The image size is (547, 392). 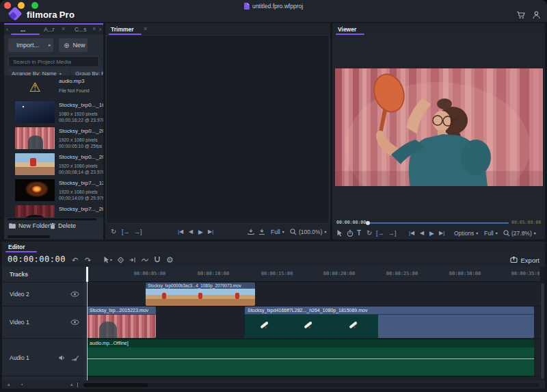 What do you see at coordinates (31, 45) in the screenshot?
I see `import-button: Import... ▸` at bounding box center [31, 45].